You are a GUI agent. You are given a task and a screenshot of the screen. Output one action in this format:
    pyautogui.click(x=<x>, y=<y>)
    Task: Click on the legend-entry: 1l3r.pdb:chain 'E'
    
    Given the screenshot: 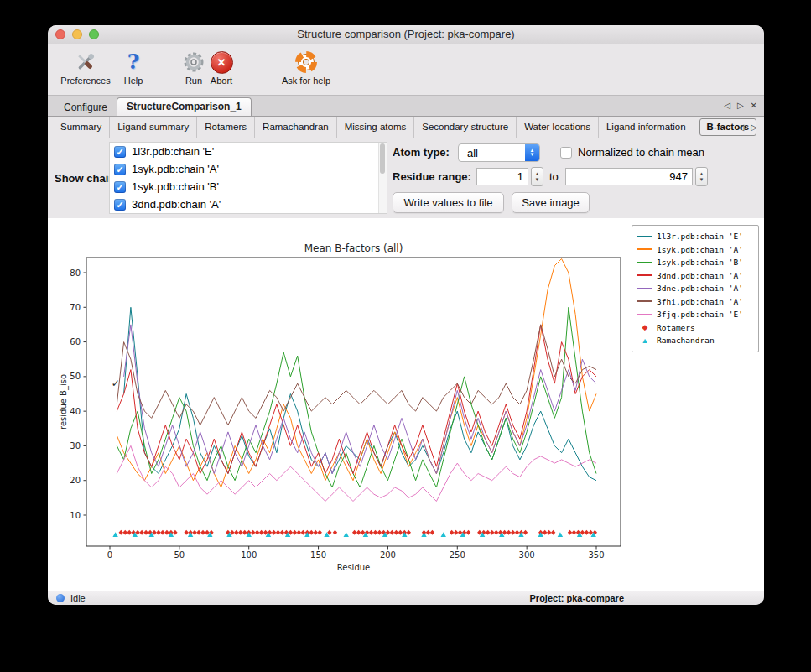 What is the action you would take?
    pyautogui.click(x=695, y=237)
    